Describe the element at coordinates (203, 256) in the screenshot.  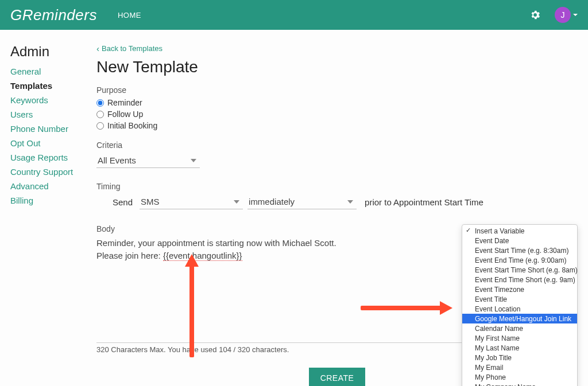
I see `body-variable-token: {{event.hangoutlink}}` at that location.